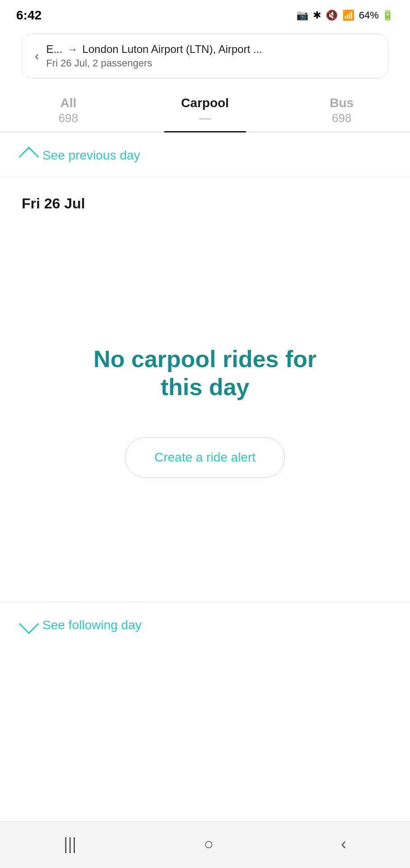 This screenshot has width=410, height=868. I want to click on camera-icon: 📷, so click(303, 15).